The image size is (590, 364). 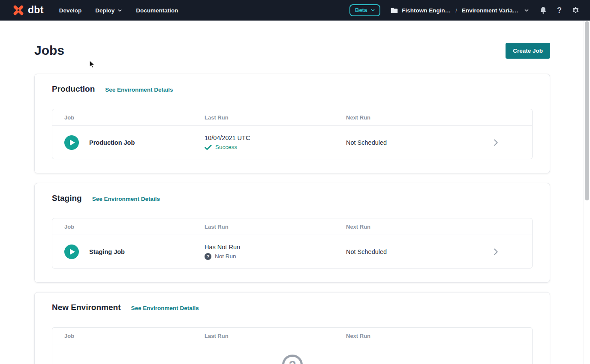 I want to click on last-run-cell: 10/04/2021 UTC Success, so click(x=275, y=142).